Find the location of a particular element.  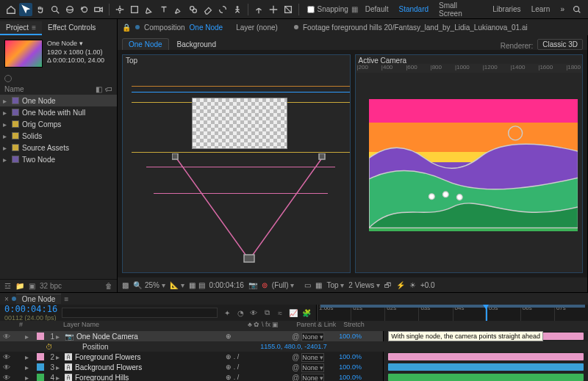

views-dropdown: 2 Views is located at coordinates (365, 285).